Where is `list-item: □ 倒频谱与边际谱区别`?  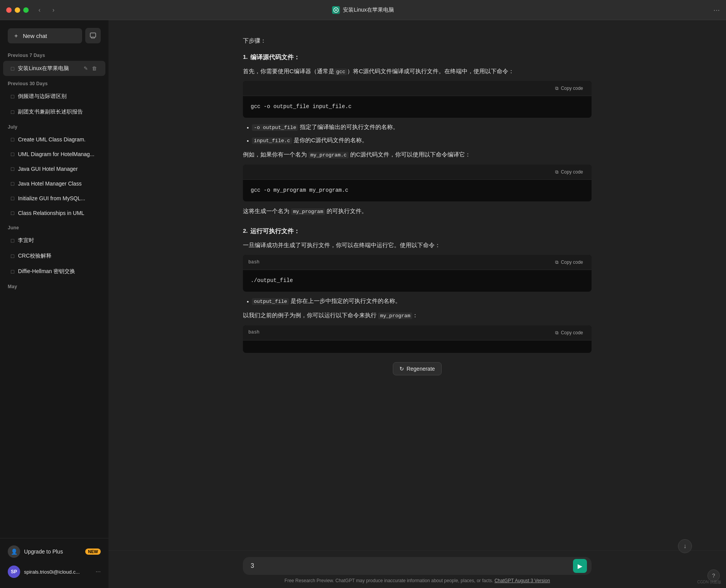 list-item: □ 倒频谱与边际谱区别 is located at coordinates (54, 96).